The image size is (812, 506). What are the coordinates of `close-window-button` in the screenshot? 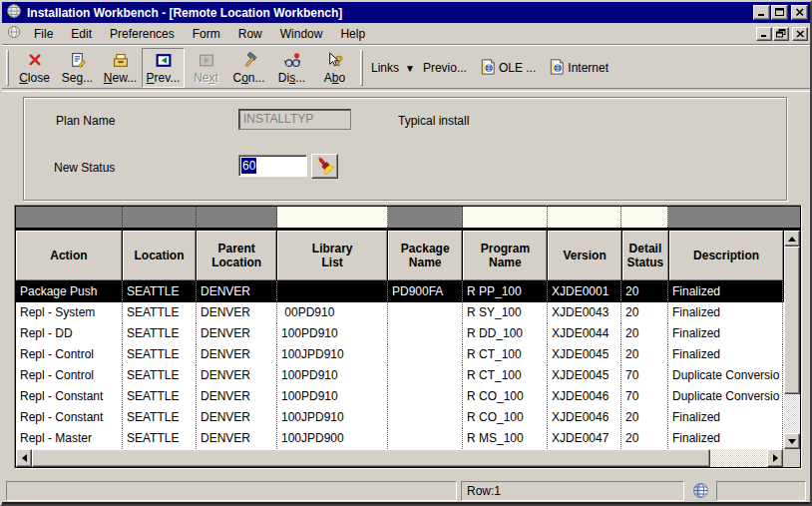 It's located at (800, 12).